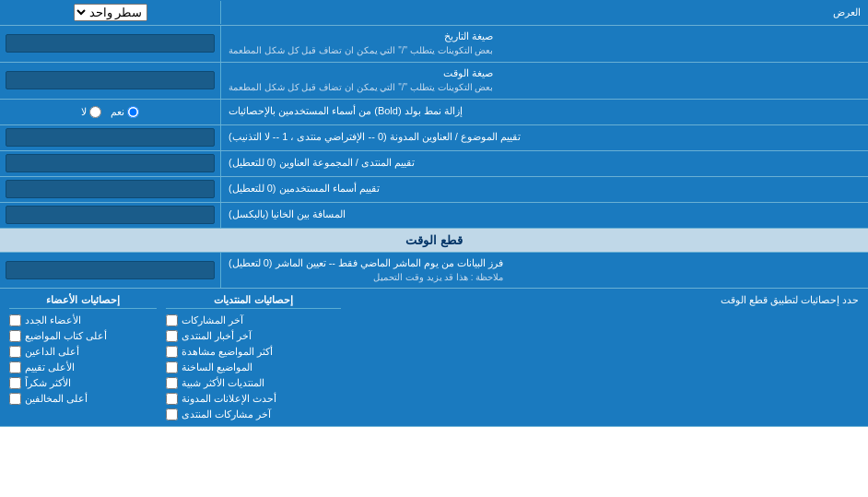 The image size is (868, 497). What do you see at coordinates (133, 112) in the screenshot?
I see `bold-radio-yes` at bounding box center [133, 112].